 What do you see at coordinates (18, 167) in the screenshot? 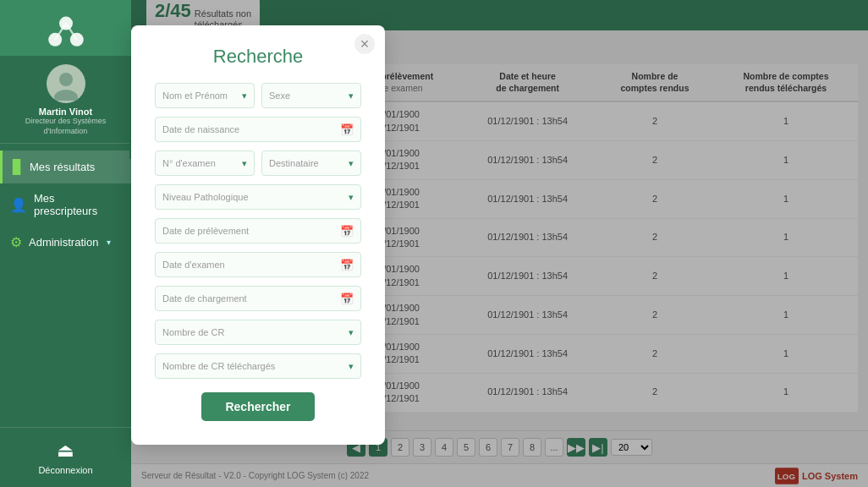
I see `bar-chart-icon: ▊` at bounding box center [18, 167].